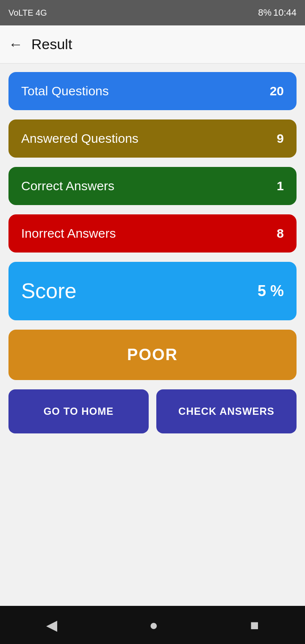 This screenshot has height=644, width=305. What do you see at coordinates (69, 233) in the screenshot?
I see `incorrect-answers-label: Inorrect Answers` at bounding box center [69, 233].